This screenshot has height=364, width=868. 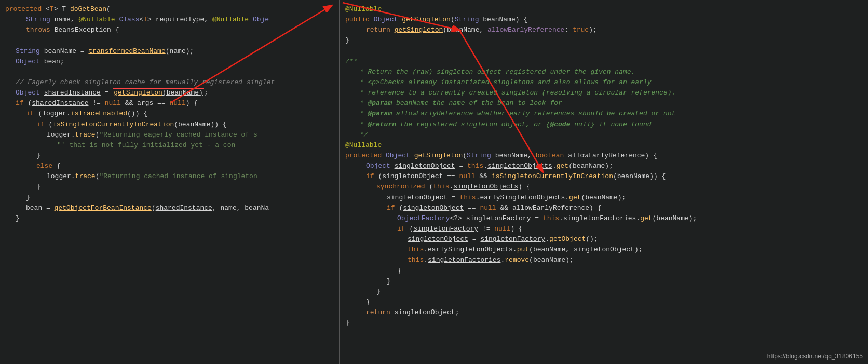 What do you see at coordinates (172, 145) in the screenshot?
I see `code-line: "' that is not fully initialized yet - a…` at bounding box center [172, 145].